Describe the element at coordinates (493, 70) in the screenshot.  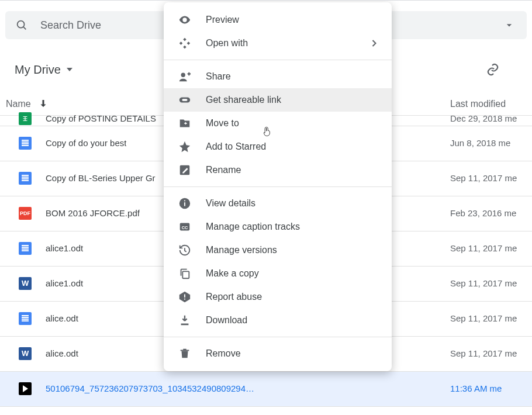
I see `get-link-button` at that location.